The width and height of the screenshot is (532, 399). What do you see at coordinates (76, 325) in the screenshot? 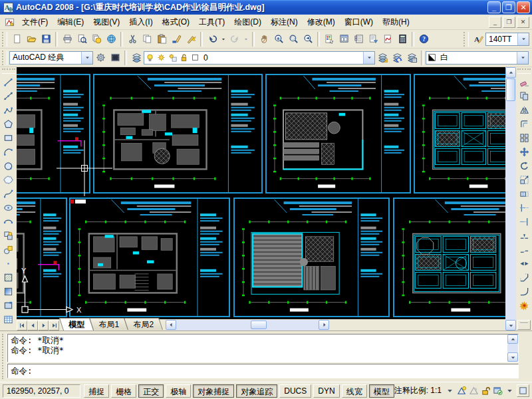
I see `tab-model: 模型` at bounding box center [76, 325].